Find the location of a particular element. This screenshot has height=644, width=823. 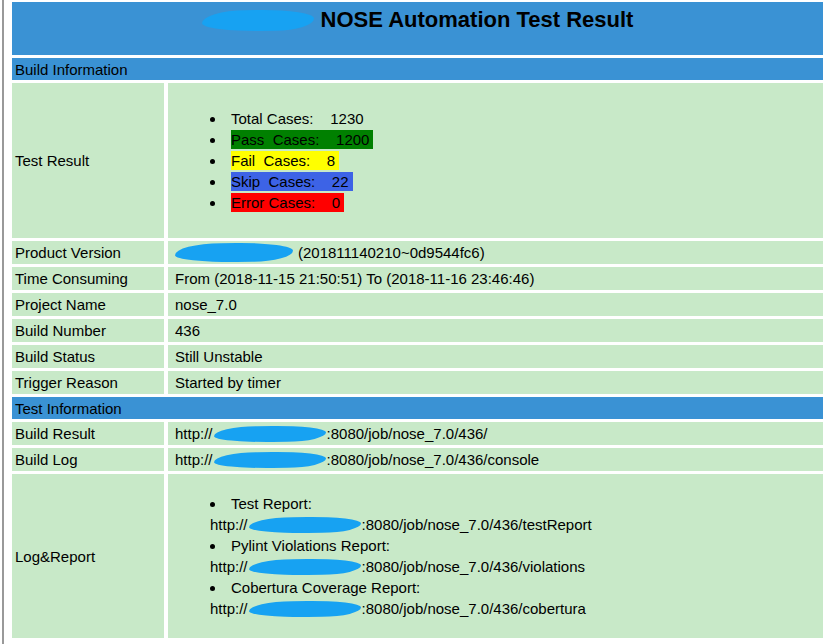

cobertura-report-title: Cobertura Coverage Report: is located at coordinates (326, 588).